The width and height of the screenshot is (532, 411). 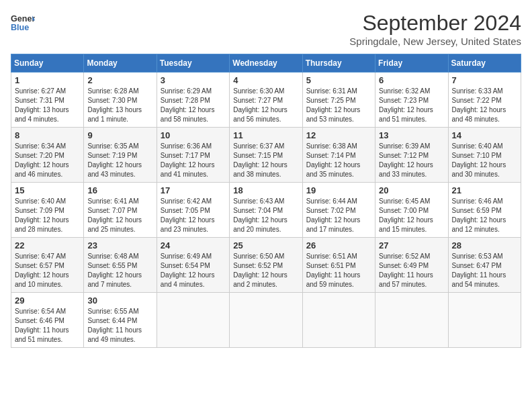 I want to click on day-info: Sunrise: 6:27 AMSunset: 7:31 PMDaylight:…, so click(x=47, y=105).